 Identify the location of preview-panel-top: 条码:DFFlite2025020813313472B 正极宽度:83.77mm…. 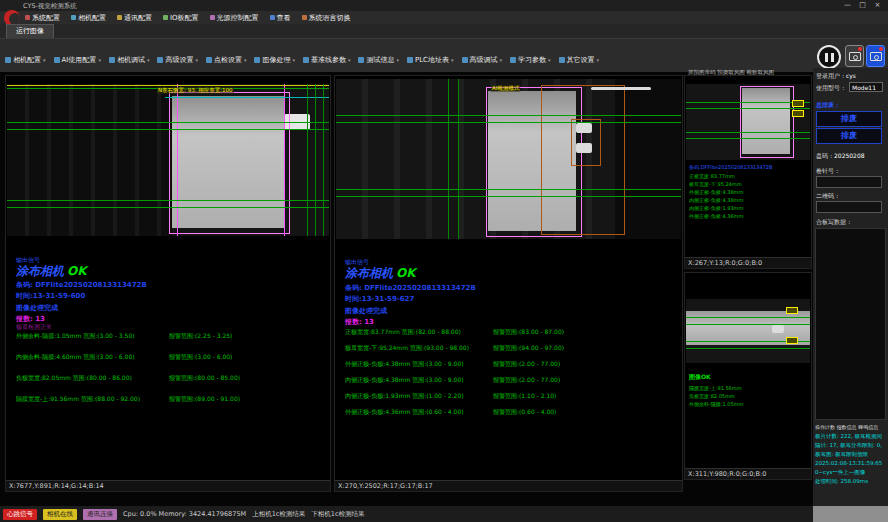
(748, 172).